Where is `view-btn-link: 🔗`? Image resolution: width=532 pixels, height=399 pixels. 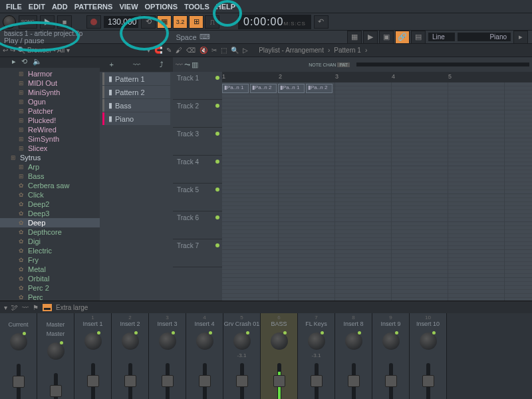 view-btn-link: 🔗 is located at coordinates (402, 37).